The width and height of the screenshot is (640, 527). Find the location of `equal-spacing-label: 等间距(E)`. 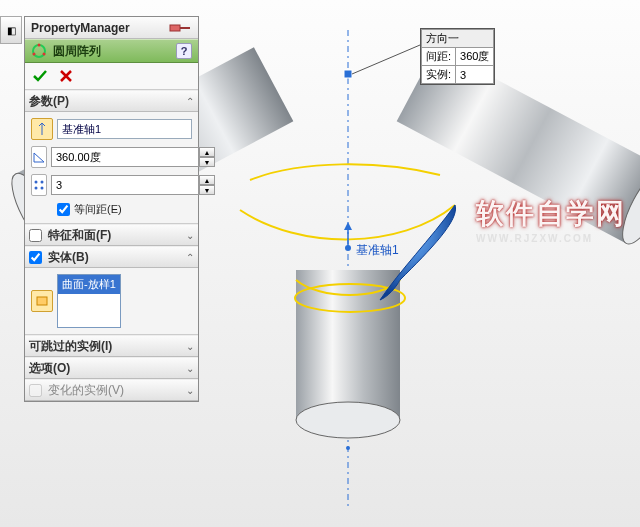

equal-spacing-label: 等间距(E) is located at coordinates (98, 210).